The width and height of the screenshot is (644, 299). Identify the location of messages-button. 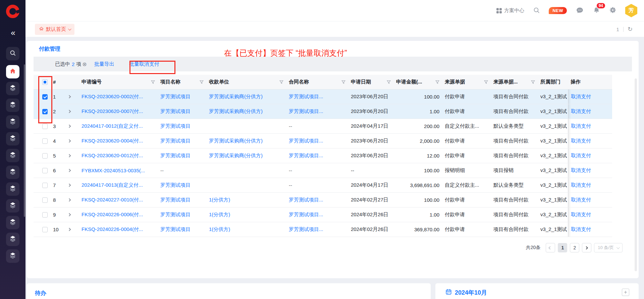
(580, 11).